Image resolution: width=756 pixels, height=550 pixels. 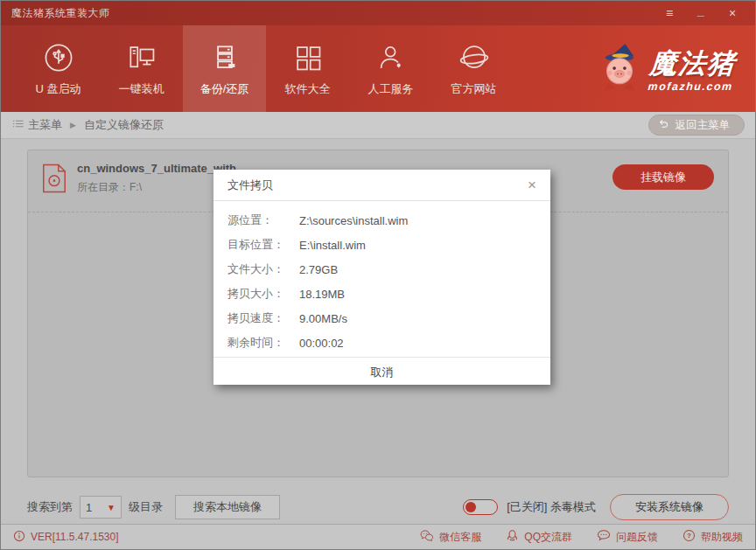 What do you see at coordinates (696, 125) in the screenshot?
I see `back-to-main-menu-button: 返回主菜单` at bounding box center [696, 125].